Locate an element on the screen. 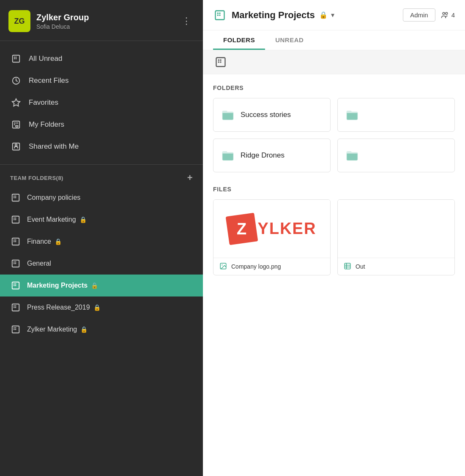  sidebar-item-press-release: Press Release_2019 🔒 is located at coordinates (101, 307).